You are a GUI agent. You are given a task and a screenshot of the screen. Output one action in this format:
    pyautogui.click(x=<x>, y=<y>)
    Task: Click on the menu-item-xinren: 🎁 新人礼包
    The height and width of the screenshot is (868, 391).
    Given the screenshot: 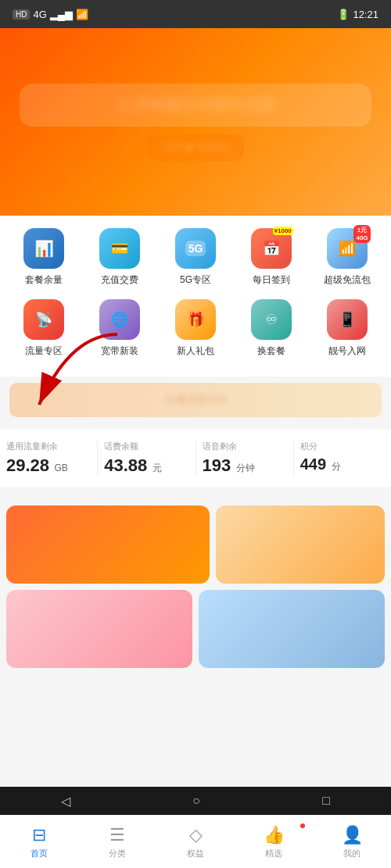 What is the action you would take?
    pyautogui.click(x=196, y=328)
    